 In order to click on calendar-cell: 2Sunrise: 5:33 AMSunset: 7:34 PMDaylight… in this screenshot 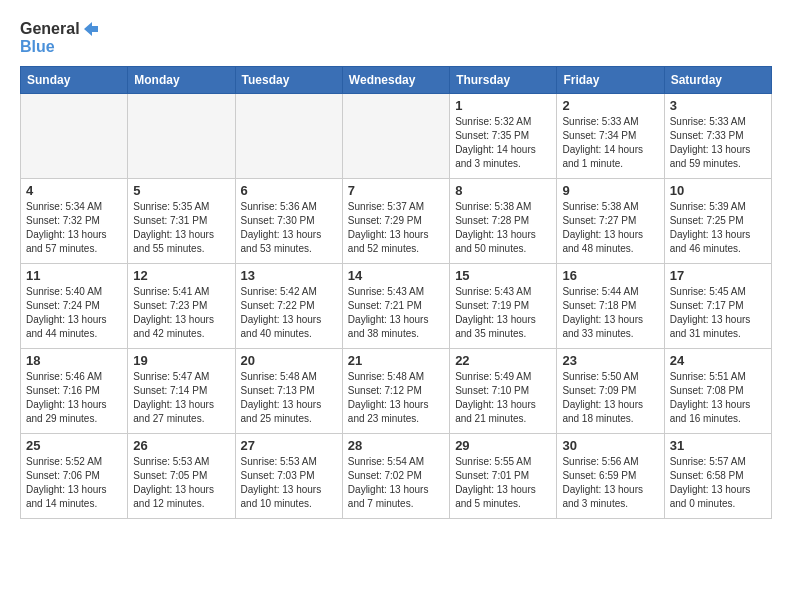, I will do `click(610, 136)`.